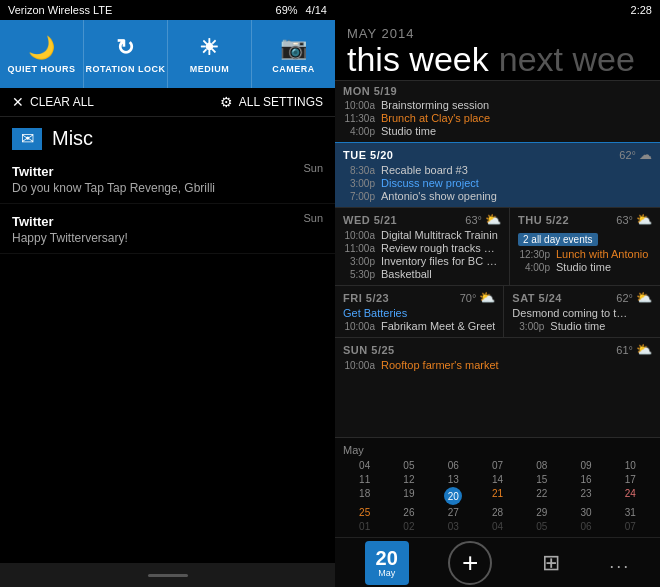 Image resolution: width=660 pixels, height=587 pixels. What do you see at coordinates (364, 496) in the screenshot?
I see `mini-day: 18` at bounding box center [364, 496].